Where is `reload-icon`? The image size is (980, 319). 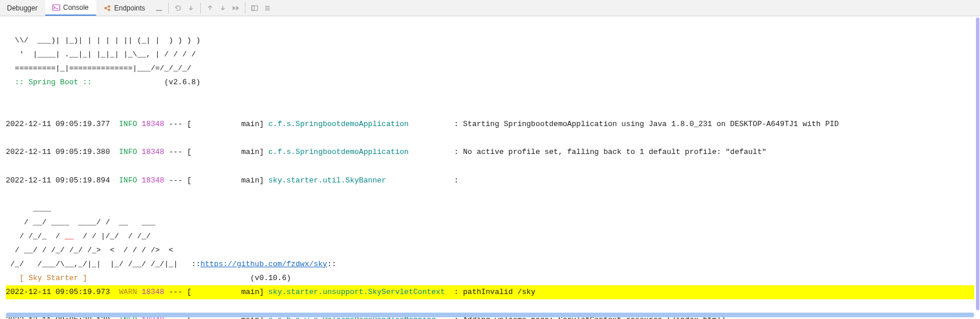 reload-icon is located at coordinates (178, 8).